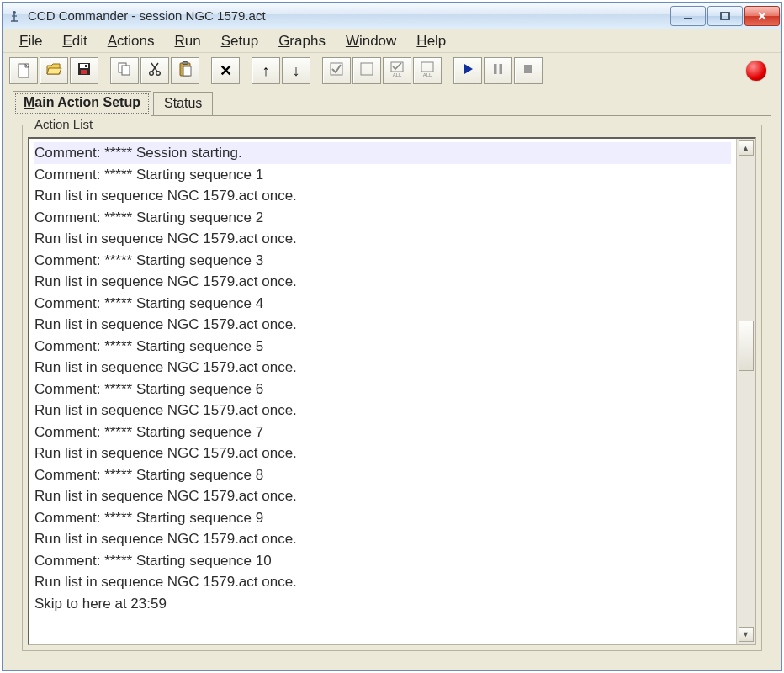 The width and height of the screenshot is (784, 673). Describe the element at coordinates (383, 218) in the screenshot. I see `list-item: Comment: ***** Starting sequence 2` at that location.